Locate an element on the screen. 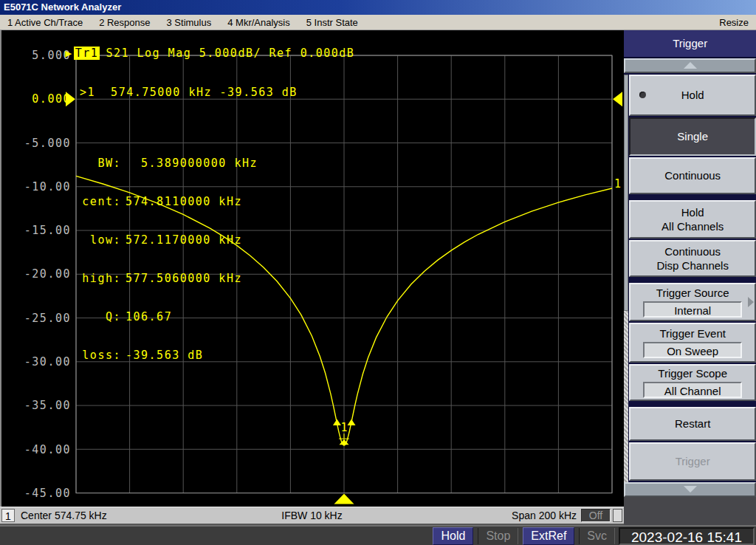 Image resolution: width=756 pixels, height=545 pixels. softkey-scroll-down-button is located at coordinates (690, 490).